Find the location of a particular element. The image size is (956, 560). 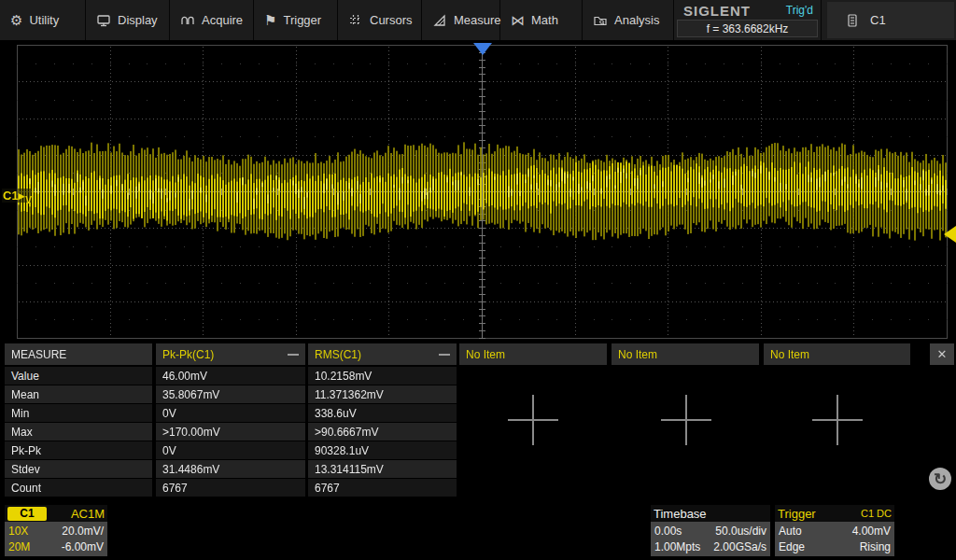

acquire-icon is located at coordinates (188, 21).